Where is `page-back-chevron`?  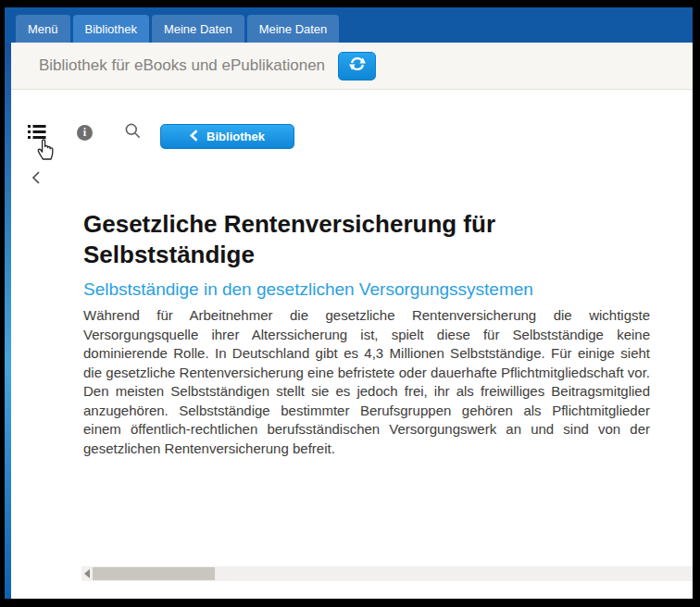 page-back-chevron is located at coordinates (36, 178).